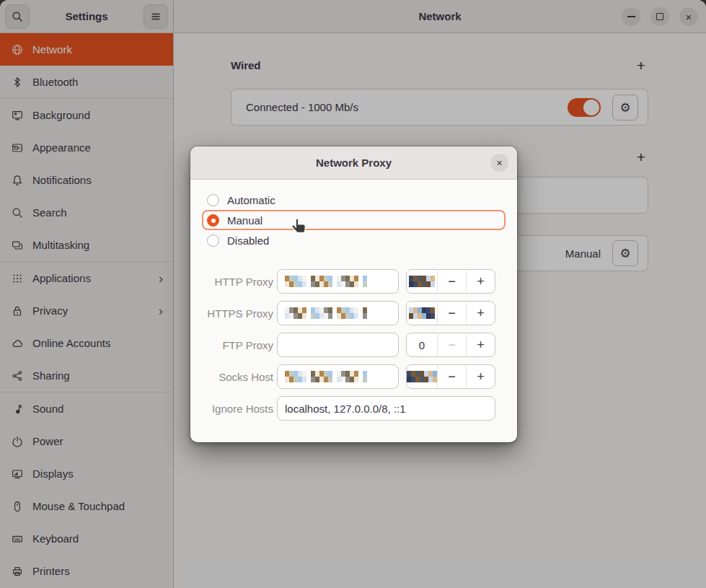 This screenshot has height=588, width=706. What do you see at coordinates (251, 201) in the screenshot?
I see `radio-label: Automatic` at bounding box center [251, 201].